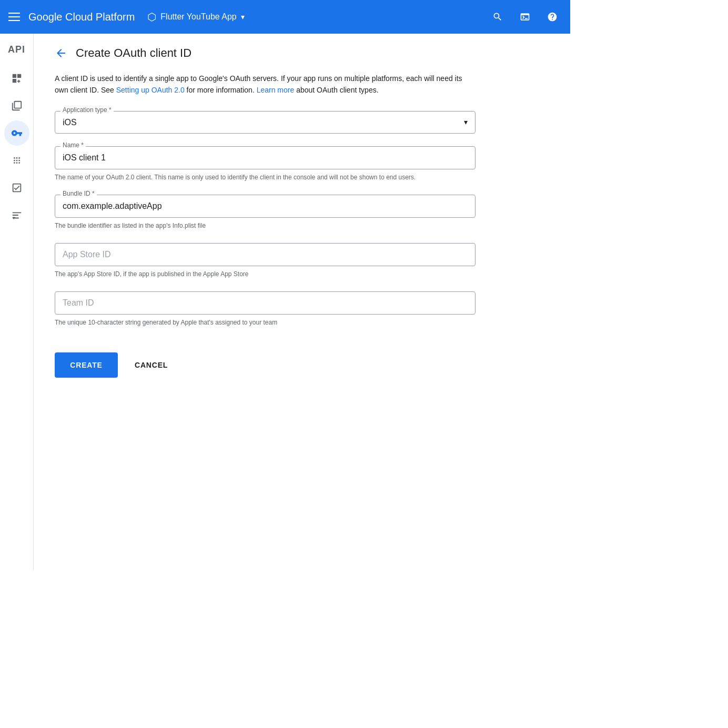 This screenshot has width=728, height=728. Describe the element at coordinates (265, 122) in the screenshot. I see `app-type-field: Application type * iOS Web application A…` at that location.